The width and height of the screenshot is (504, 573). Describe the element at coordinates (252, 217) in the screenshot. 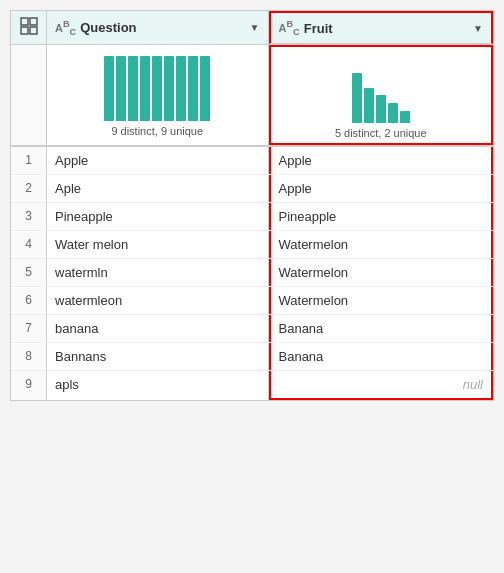

I see `table-row: 3 Pineapple Pineapple` at that location.